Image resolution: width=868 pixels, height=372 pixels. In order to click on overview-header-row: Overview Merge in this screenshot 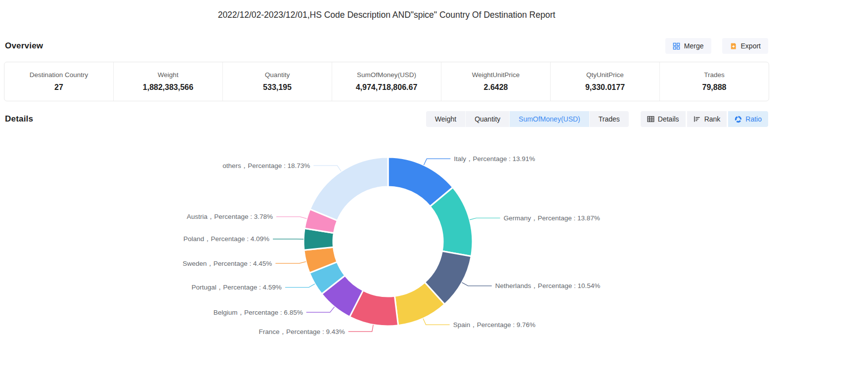, I will do `click(387, 46)`.